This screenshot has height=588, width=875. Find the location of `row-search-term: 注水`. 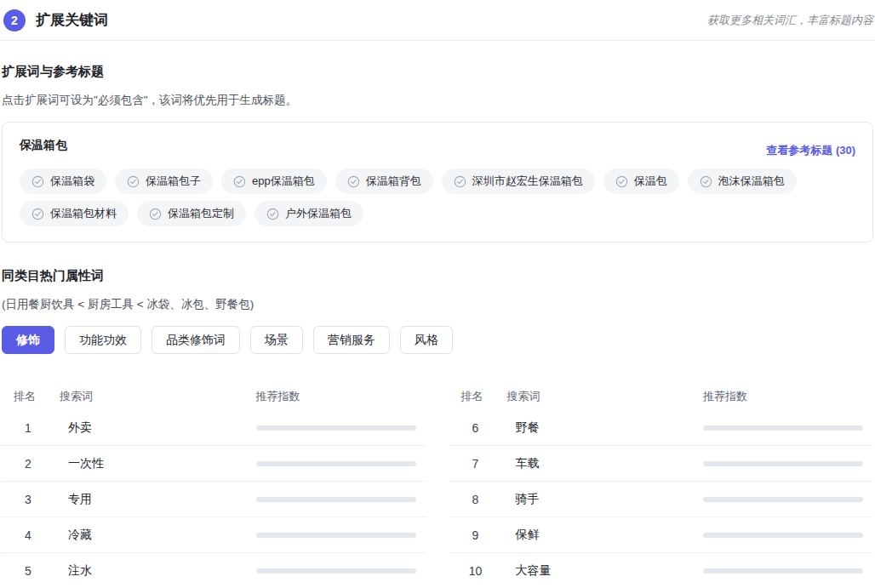

row-search-term: 注水 is located at coordinates (162, 571).